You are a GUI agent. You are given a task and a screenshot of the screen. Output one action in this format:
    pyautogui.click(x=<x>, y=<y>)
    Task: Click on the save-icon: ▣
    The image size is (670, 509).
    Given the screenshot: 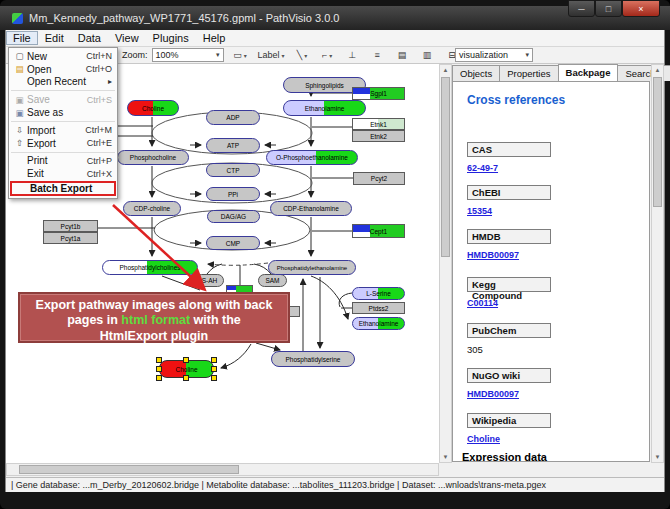 What is the action you would take?
    pyautogui.click(x=20, y=100)
    